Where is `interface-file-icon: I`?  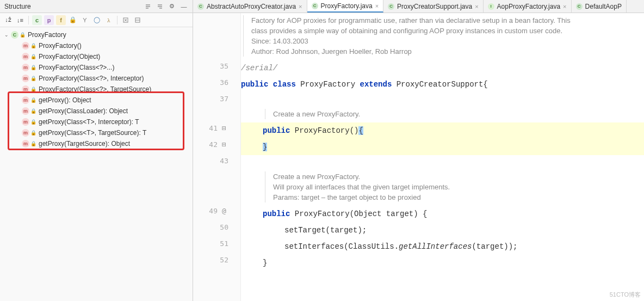
interface-file-icon: I is located at coordinates (491, 7).